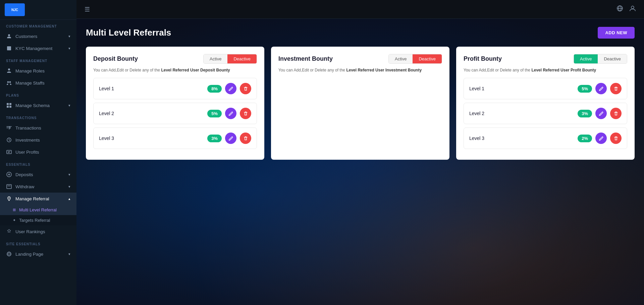 Image resolution: width=644 pixels, height=305 pixels. Describe the element at coordinates (38, 174) in the screenshot. I see `sidebar-item-deposits: Deposits ▾` at that location.